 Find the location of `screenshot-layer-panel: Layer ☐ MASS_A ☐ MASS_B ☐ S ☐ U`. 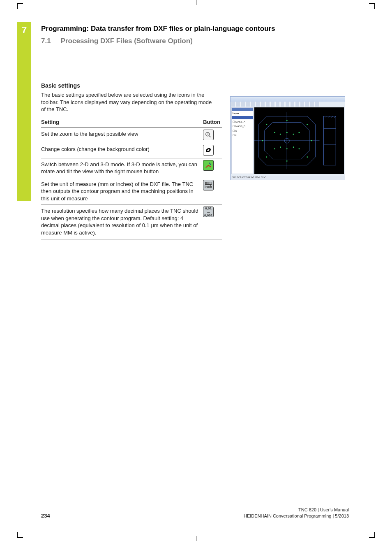

screenshot-layer-panel: Layer ☐ MASS_A ☐ MASS_B ☐ S ☐ U is located at coordinates (242, 141).